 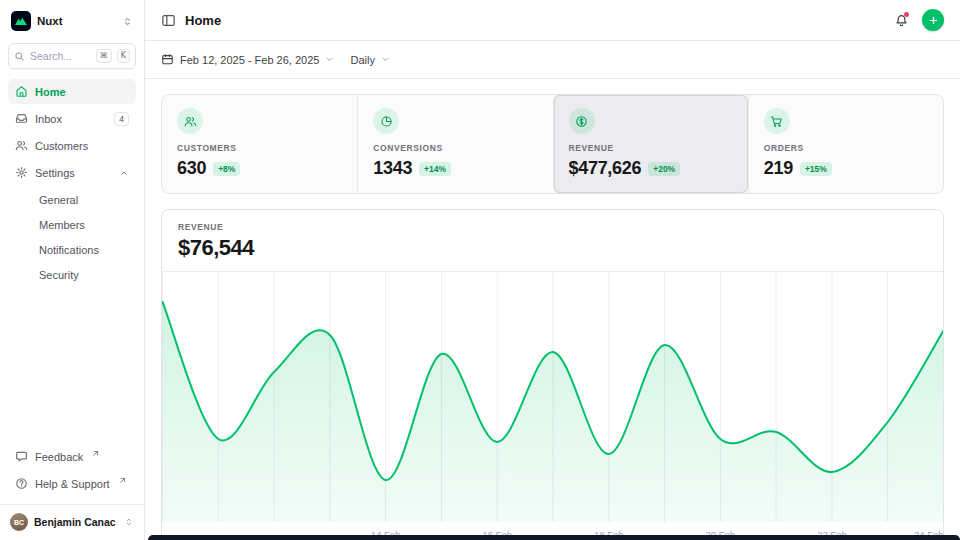 What do you see at coordinates (72, 56) in the screenshot?
I see `search-input: Search... ⌘ K` at bounding box center [72, 56].